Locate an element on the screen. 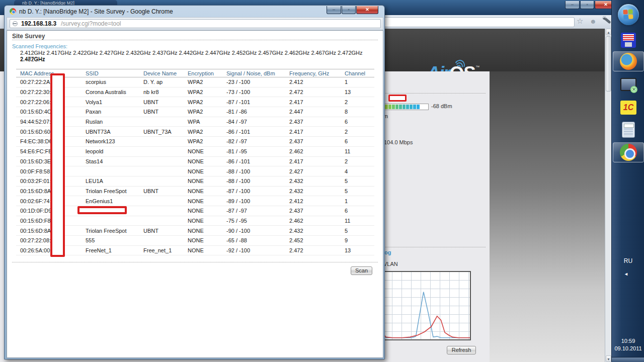 The height and width of the screenshot is (362, 644). table-row: 00:03:2F:01:0LEU1ANONE-88 / -1002.4325 is located at coordinates (195, 181).